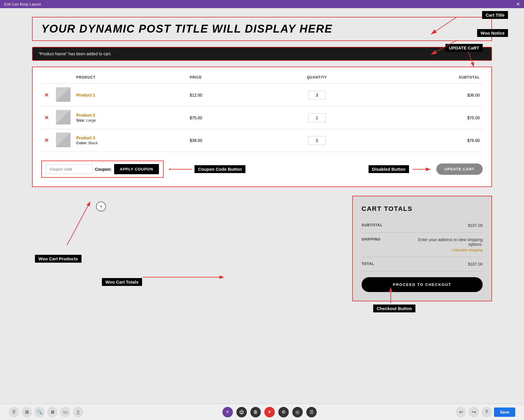 The height and width of the screenshot is (420, 524). Describe the element at coordinates (262, 168) in the screenshot. I see `coupon-row: Coupon: APPLY COUPON Coupon Code` at that location.